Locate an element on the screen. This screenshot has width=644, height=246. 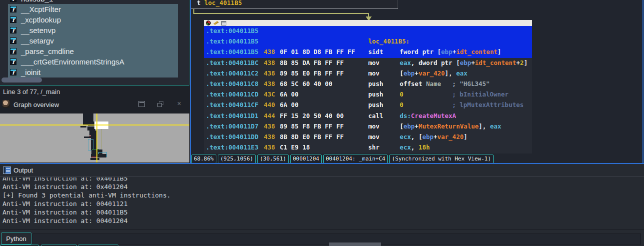
python-tab-label: Python is located at coordinates (16, 239).